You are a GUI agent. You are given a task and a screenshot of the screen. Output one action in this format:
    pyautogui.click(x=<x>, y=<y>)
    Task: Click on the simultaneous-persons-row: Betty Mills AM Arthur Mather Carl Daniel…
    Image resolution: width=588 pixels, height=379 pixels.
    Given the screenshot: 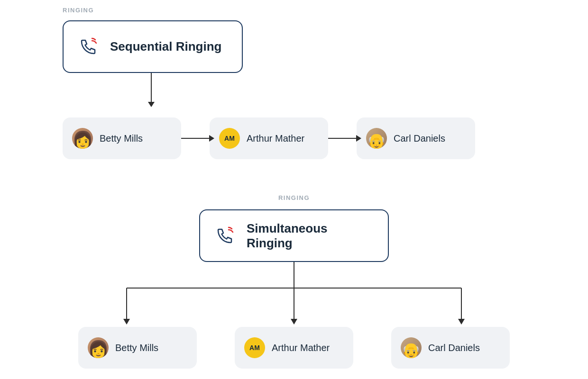 What is the action you would take?
    pyautogui.click(x=294, y=348)
    